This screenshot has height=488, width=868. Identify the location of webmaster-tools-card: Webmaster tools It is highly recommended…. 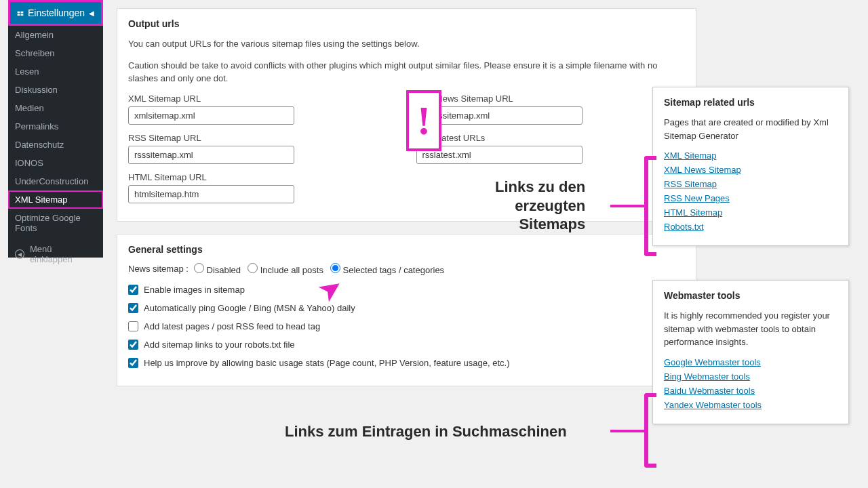
(751, 352).